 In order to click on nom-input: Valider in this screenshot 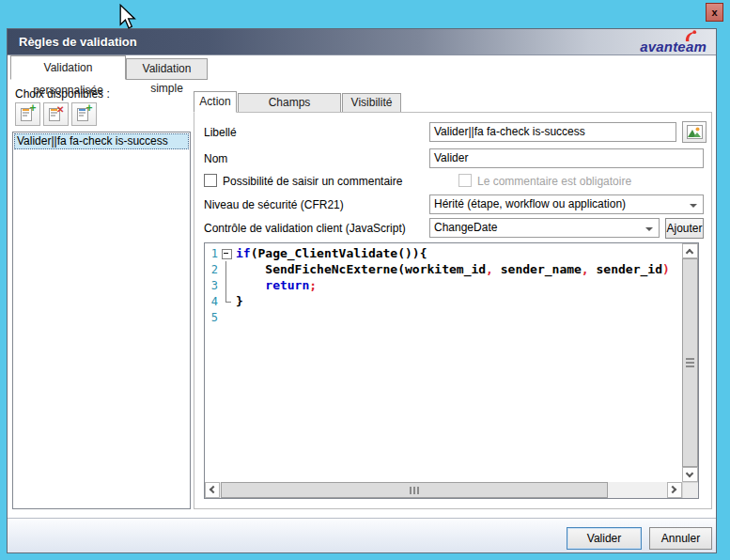, I will do `click(567, 158)`.